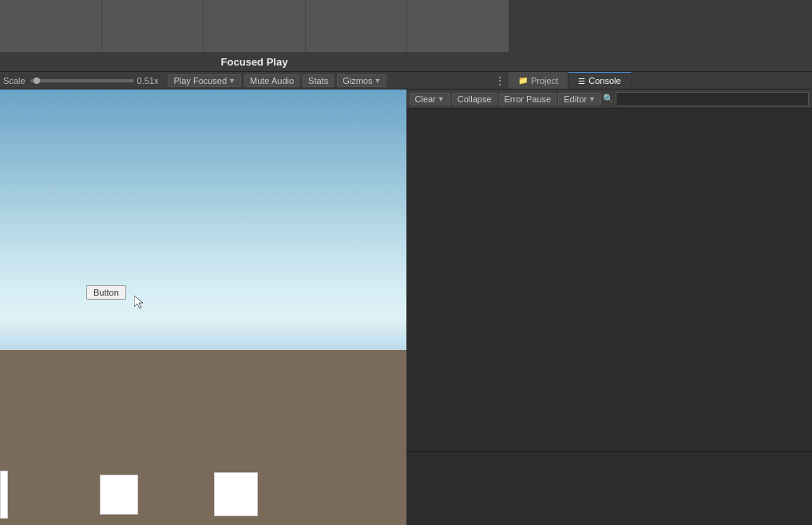 Image resolution: width=812 pixels, height=525 pixels. I want to click on cube-left, so click(4, 495).